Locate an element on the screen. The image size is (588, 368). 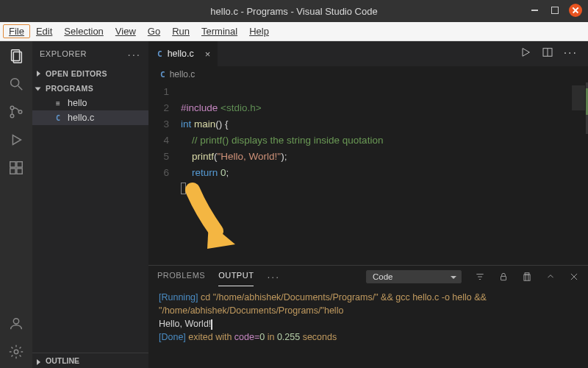
project-section: PROGRAMS is located at coordinates (90, 88).